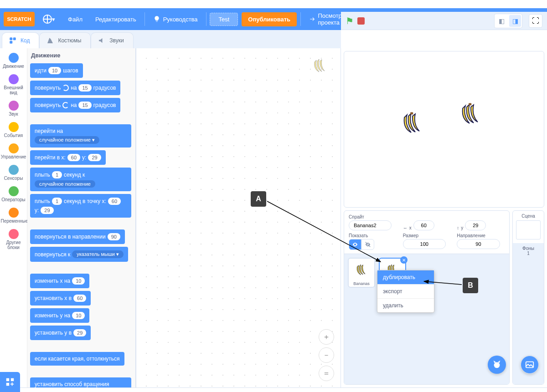 The width and height of the screenshot is (547, 392). What do you see at coordinates (458, 228) in the screenshot?
I see `arrow-y-icon: ↕` at bounding box center [458, 228].